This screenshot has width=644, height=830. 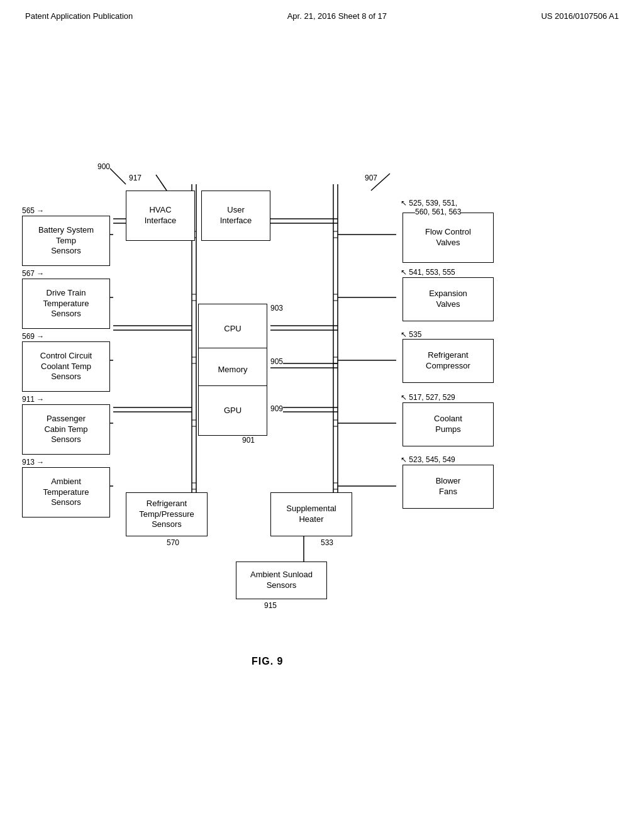 I want to click on ambient-temp-label: AmbientTemperatureSensors, so click(x=67, y=493).